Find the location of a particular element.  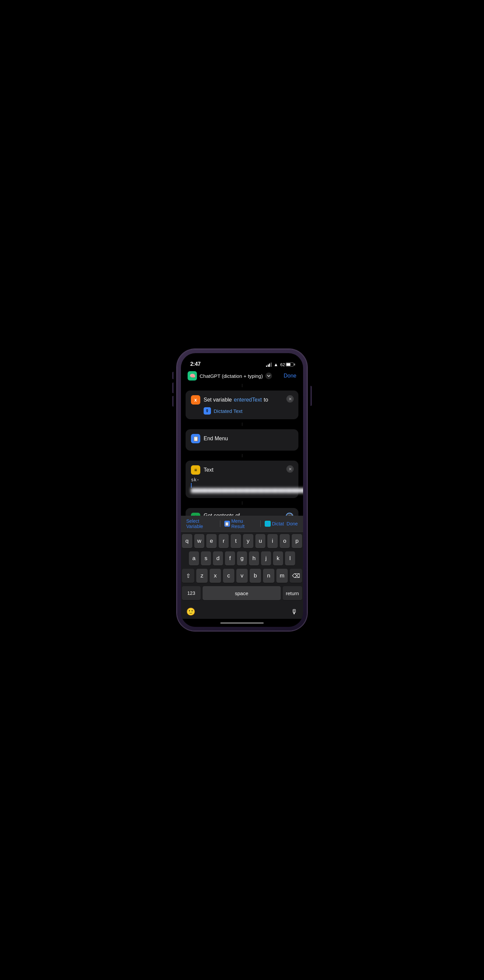

dictated-suggestion: 🎙 Dictat is located at coordinates (275, 524).